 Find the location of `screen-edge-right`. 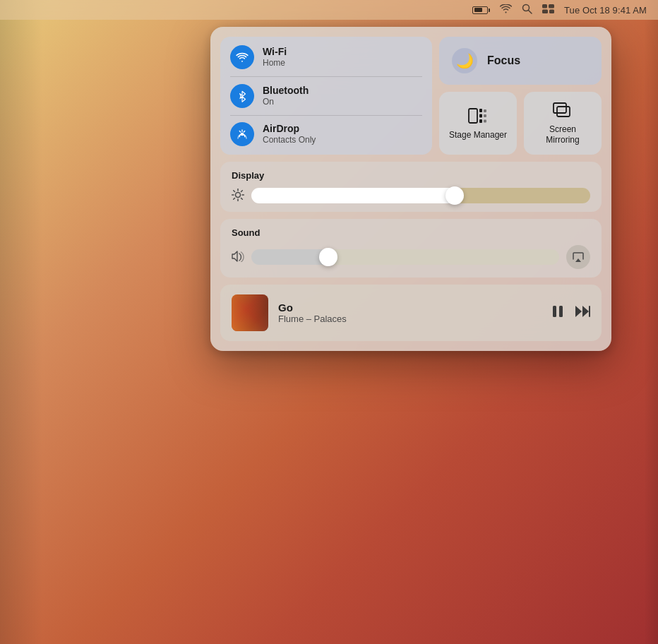

screen-edge-right is located at coordinates (651, 322).